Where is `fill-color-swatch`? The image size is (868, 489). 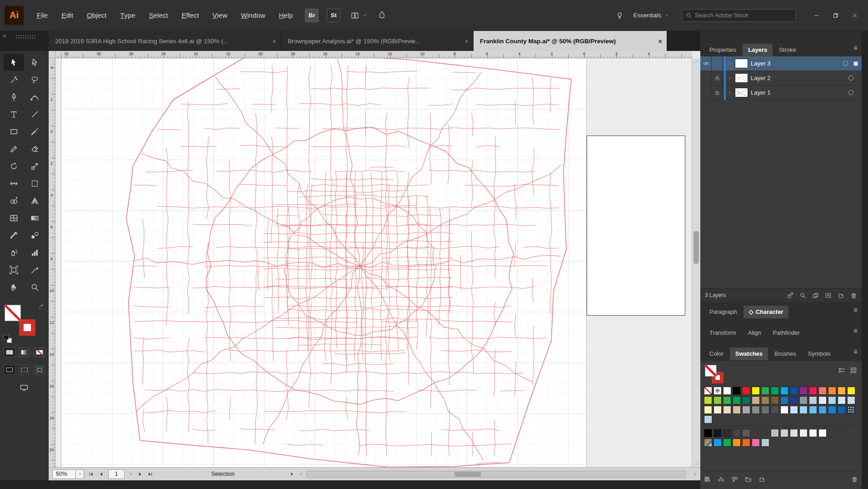 fill-color-swatch is located at coordinates (13, 313).